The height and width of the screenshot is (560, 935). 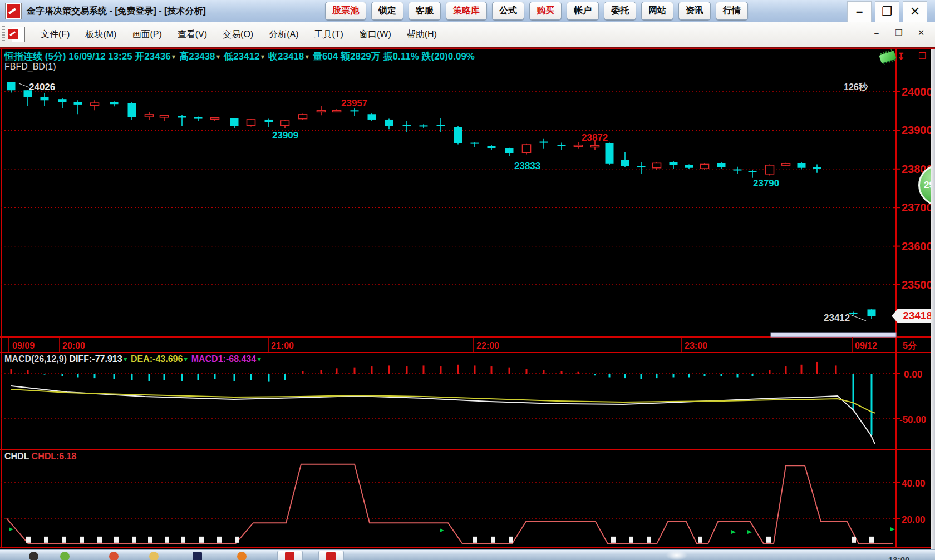 What do you see at coordinates (913, 419) in the screenshot?
I see `macd-axis-label: -50.00` at bounding box center [913, 419].